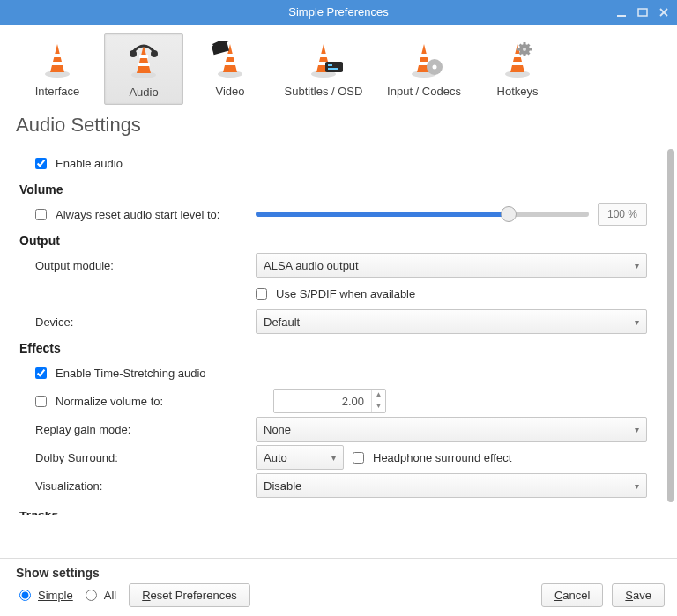 This screenshot has height=616, width=677. What do you see at coordinates (133, 573) in the screenshot?
I see `show-settings-title: Show settings` at bounding box center [133, 573].